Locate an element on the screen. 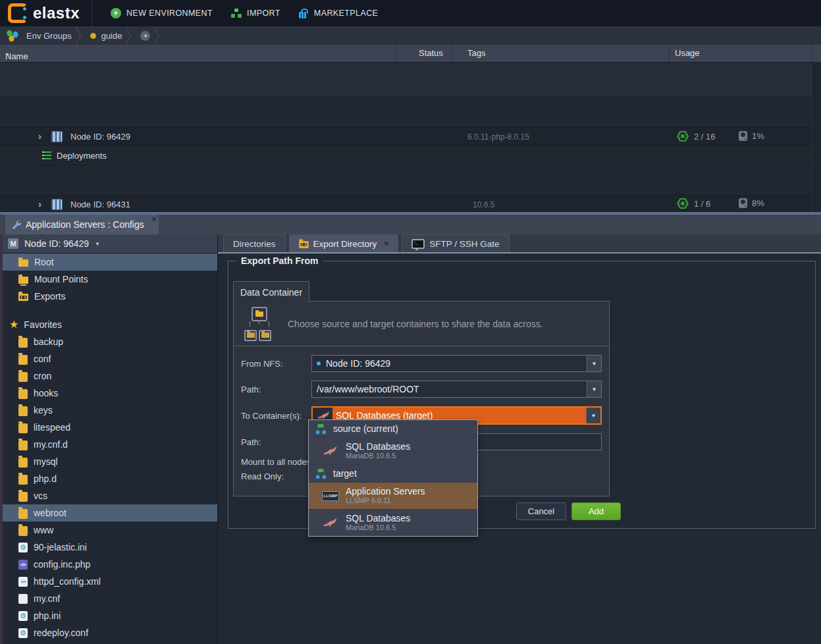 This screenshot has width=821, height=644. elastx-logo: elastx is located at coordinates (46, 13).